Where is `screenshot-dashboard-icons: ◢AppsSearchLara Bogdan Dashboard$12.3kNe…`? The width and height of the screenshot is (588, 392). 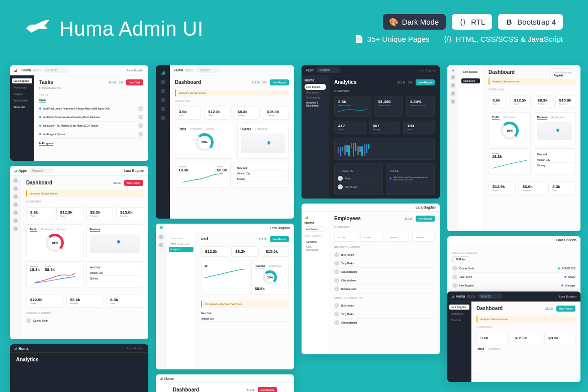 screenshot-dashboard-icons: ◢AppsSearchLara Bogdan Dashboard$12.3kNe… is located at coordinates (79, 252).